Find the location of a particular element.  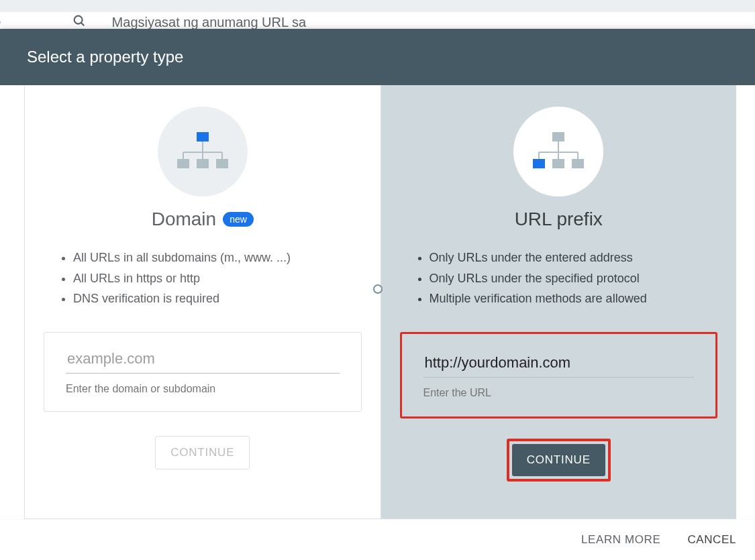

dialog-footer: LEARN MORE CANCEL is located at coordinates (377, 539).